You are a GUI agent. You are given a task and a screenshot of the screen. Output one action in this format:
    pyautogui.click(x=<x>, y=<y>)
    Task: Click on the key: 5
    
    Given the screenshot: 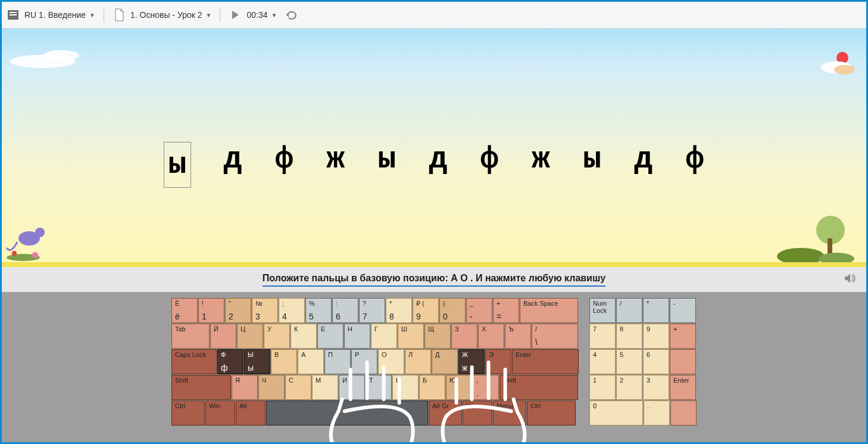 What is the action you would take?
    pyautogui.click(x=629, y=362)
    